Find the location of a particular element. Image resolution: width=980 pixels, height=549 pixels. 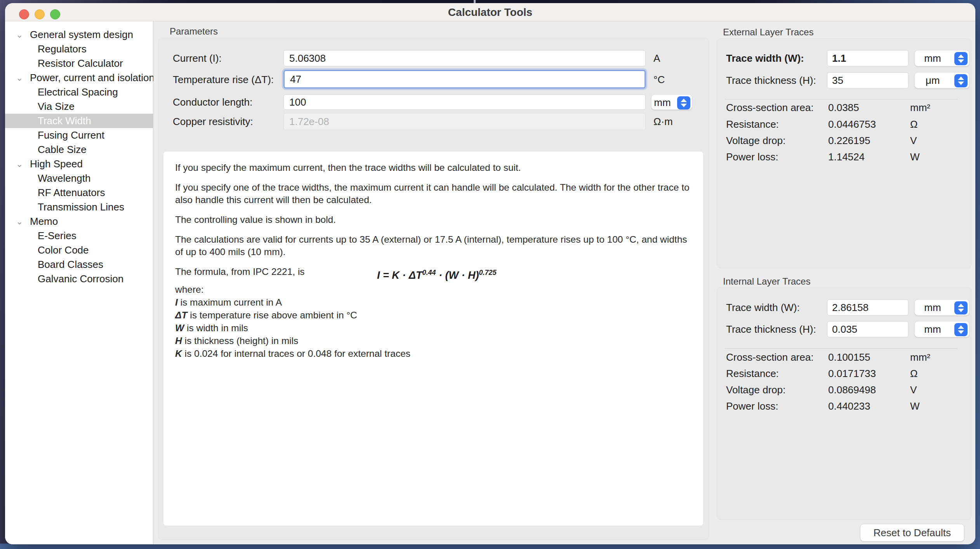

external-voltage-drop-unit: V is located at coordinates (913, 141).